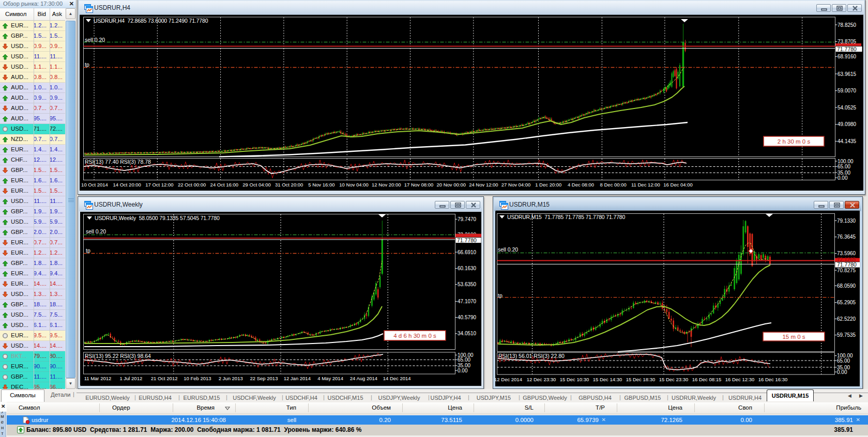 This screenshot has width=868, height=437. What do you see at coordinates (467, 284) in the screenshot?
I see `svg-text: 53.6350` at bounding box center [467, 284].